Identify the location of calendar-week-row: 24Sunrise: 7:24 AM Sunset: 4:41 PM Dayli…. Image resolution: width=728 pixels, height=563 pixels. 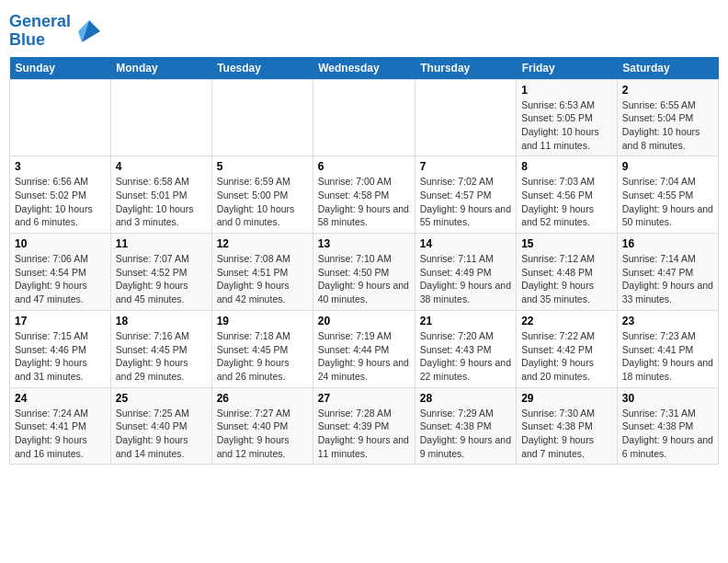
(364, 426).